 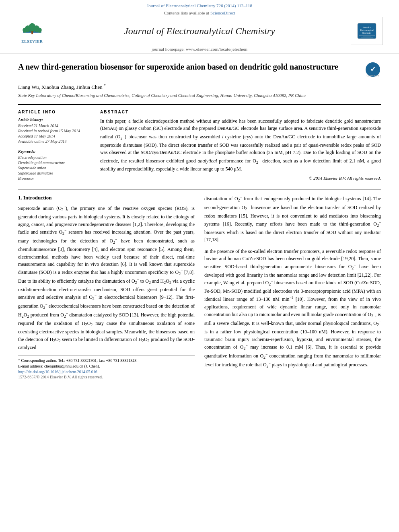 I want to click on available-date: Available online 27 May 2014, so click(x=54, y=142).